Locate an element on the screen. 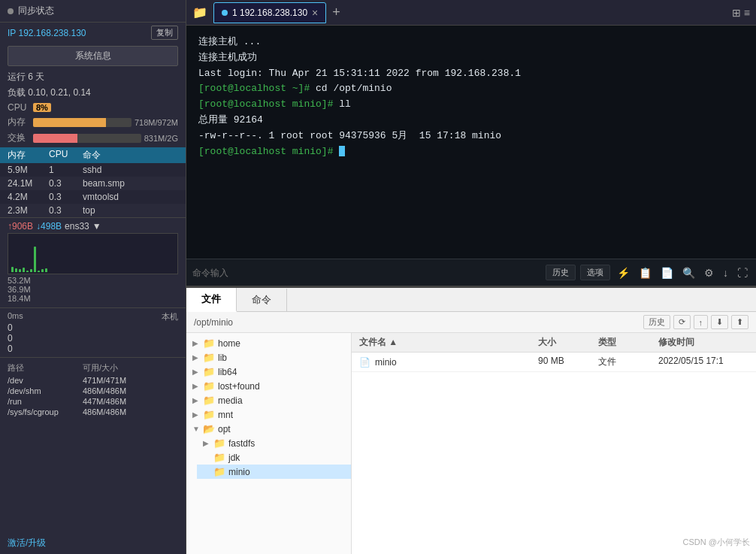 Image resolution: width=756 pixels, height=554 pixels. disk-col-size: 可用/大小 is located at coordinates (131, 368).